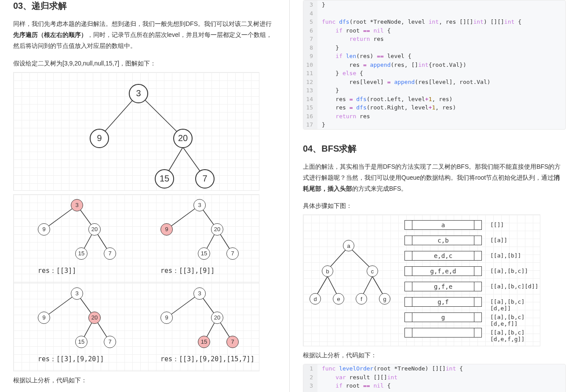 This screenshot has height=392, width=579. What do you see at coordinates (310, 125) in the screenshot?
I see `line-number: 17` at bounding box center [310, 125].